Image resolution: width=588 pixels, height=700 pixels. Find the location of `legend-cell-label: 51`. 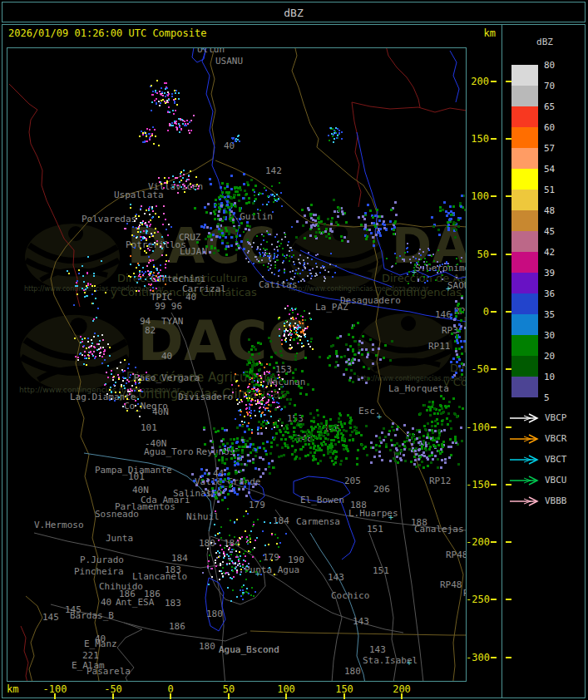

legend-cell-label: 51 is located at coordinates (549, 190).